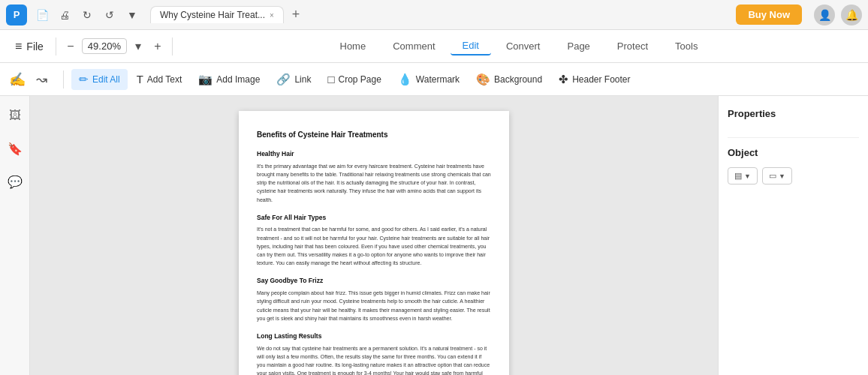 The image size is (868, 375). What do you see at coordinates (743, 176) in the screenshot?
I see `object-align-button: ▤ ▼` at bounding box center [743, 176].